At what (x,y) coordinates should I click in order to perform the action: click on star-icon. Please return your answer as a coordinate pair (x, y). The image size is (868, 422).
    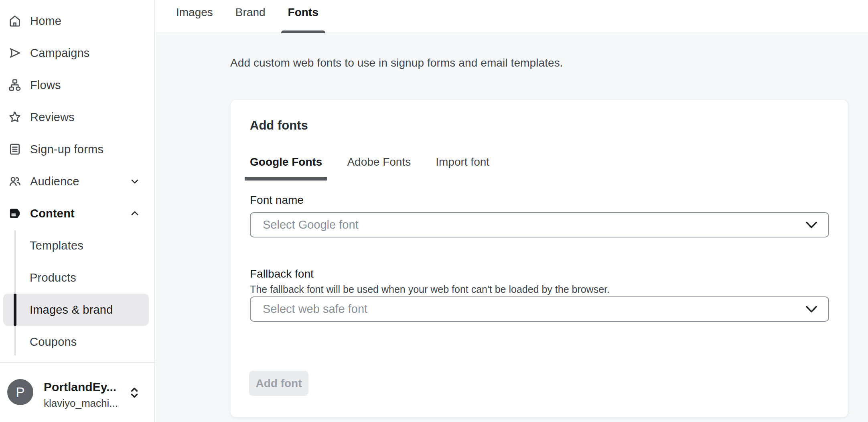
    Looking at the image, I should click on (15, 117).